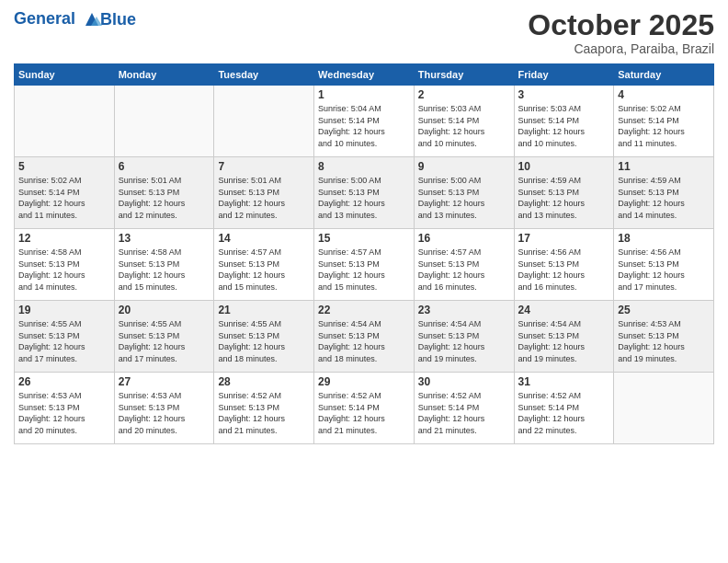 This screenshot has width=728, height=563. What do you see at coordinates (664, 193) in the screenshot?
I see `calendar-cell: 11Sunrise: 4:59 AM Sunset: 5:13 PM Dayli…` at bounding box center [664, 193].